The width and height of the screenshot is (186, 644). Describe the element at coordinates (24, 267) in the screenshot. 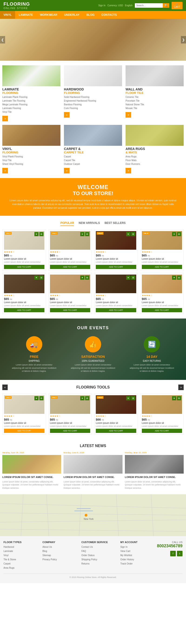

I see `add-to-cart-btn-1: ADD TO CART` at that location.